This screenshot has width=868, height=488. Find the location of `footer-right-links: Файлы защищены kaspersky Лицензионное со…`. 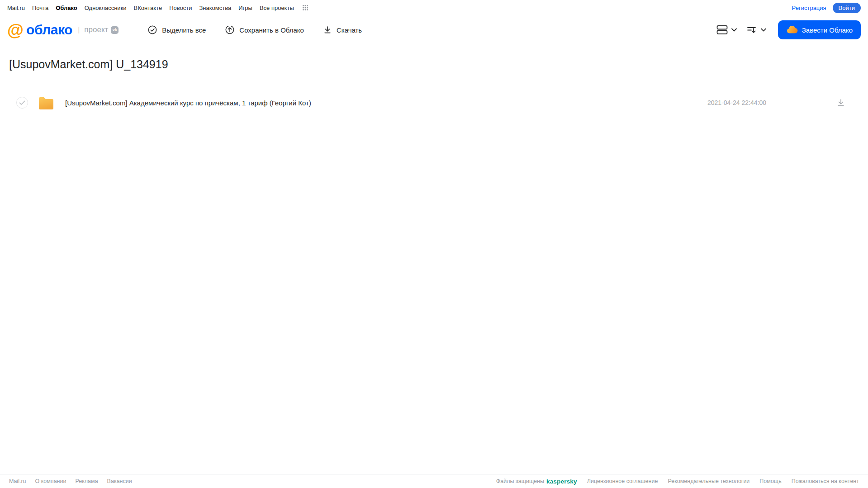

footer-right-links: Файлы защищены kaspersky Лицензионное со… is located at coordinates (678, 481).